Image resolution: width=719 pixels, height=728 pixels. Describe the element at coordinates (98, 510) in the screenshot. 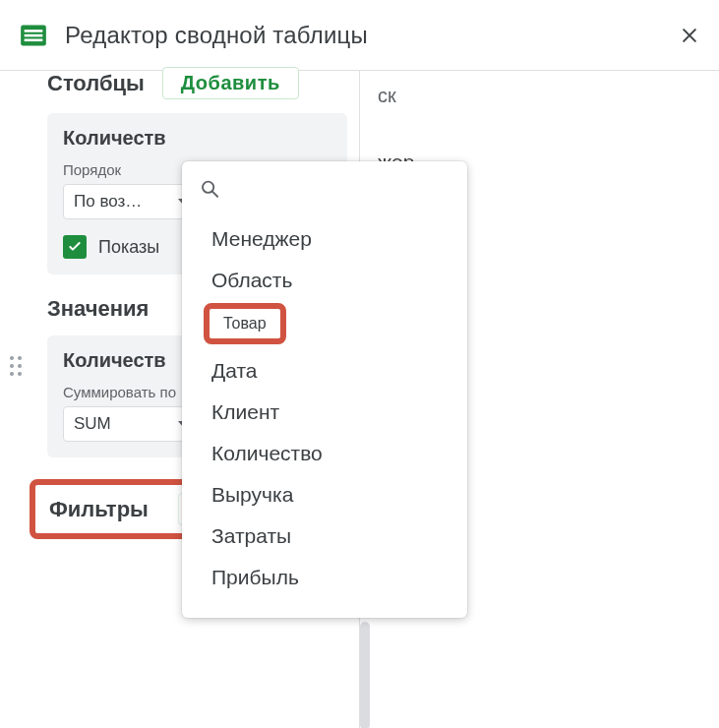

I see `filters-label: Фильтры` at that location.